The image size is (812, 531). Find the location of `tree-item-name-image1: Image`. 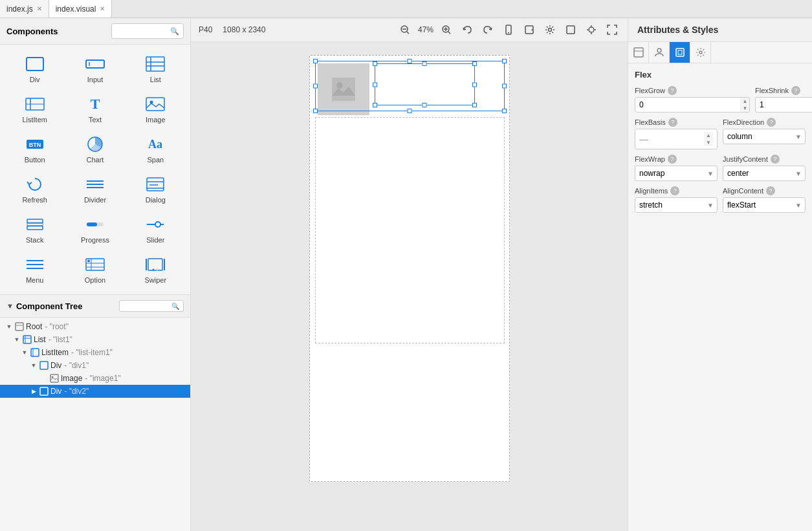

tree-item-name-image1: Image is located at coordinates (71, 378).